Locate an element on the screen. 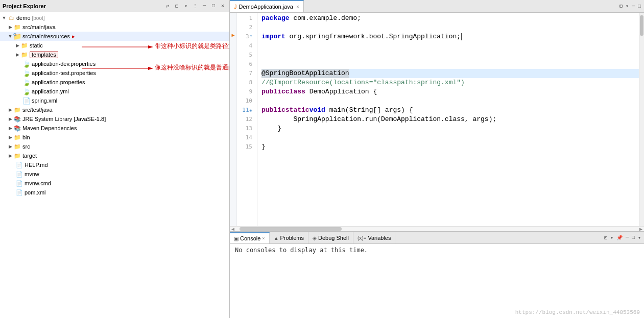 The width and height of the screenshot is (644, 318). tree-item-app-test: 🍃 application-test.properties is located at coordinates (114, 73).